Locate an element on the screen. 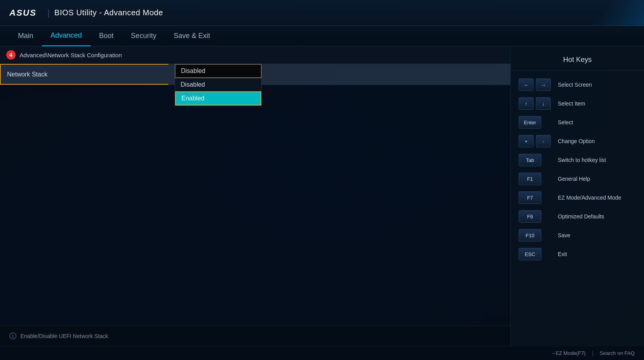  nav-item-advanced: Advanced is located at coordinates (66, 36).